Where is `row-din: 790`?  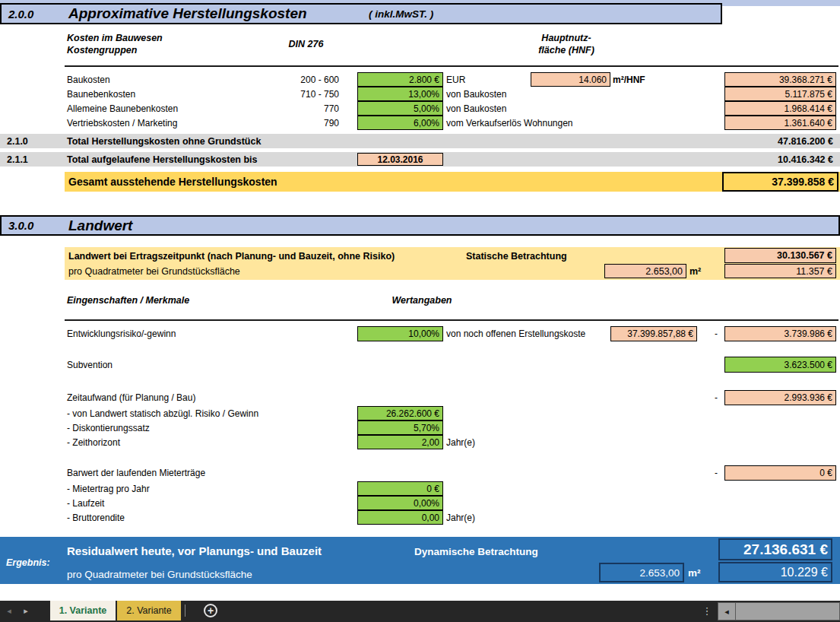
row-din: 790 is located at coordinates (300, 123).